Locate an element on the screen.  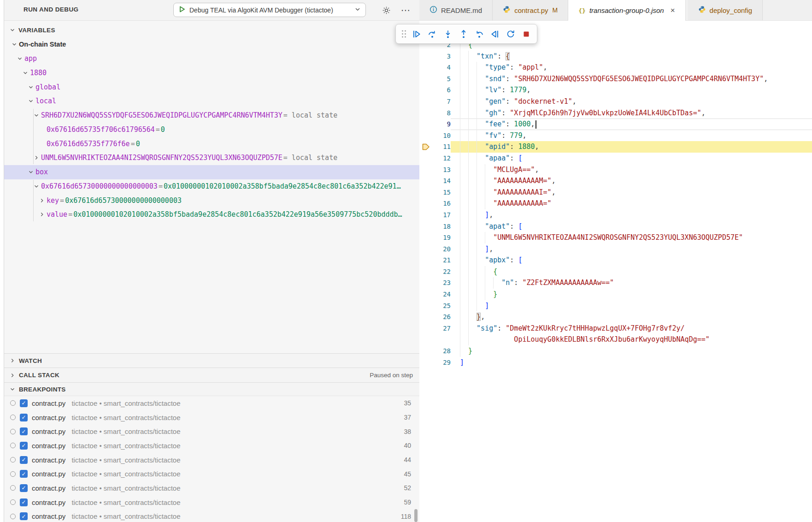
editor-line: 9"fee": 1000, is located at coordinates (616, 125).